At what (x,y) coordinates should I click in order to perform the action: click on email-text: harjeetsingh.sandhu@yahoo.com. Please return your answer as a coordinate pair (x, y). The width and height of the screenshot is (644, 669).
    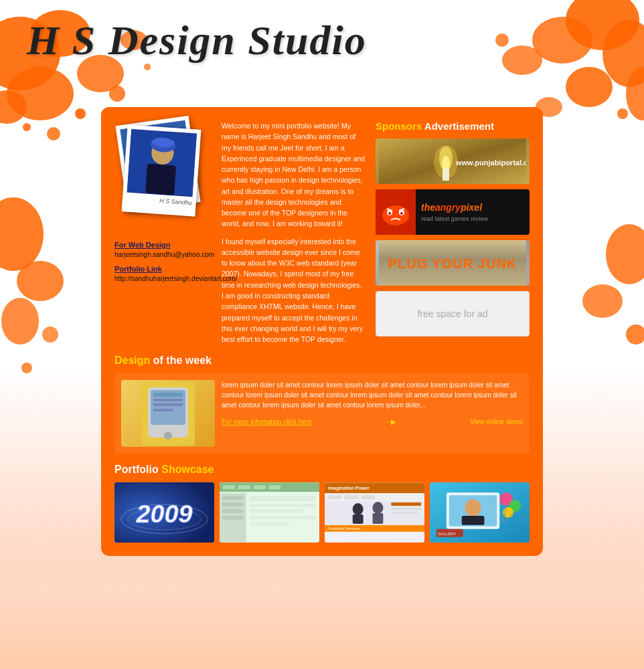
    Looking at the image, I should click on (163, 255).